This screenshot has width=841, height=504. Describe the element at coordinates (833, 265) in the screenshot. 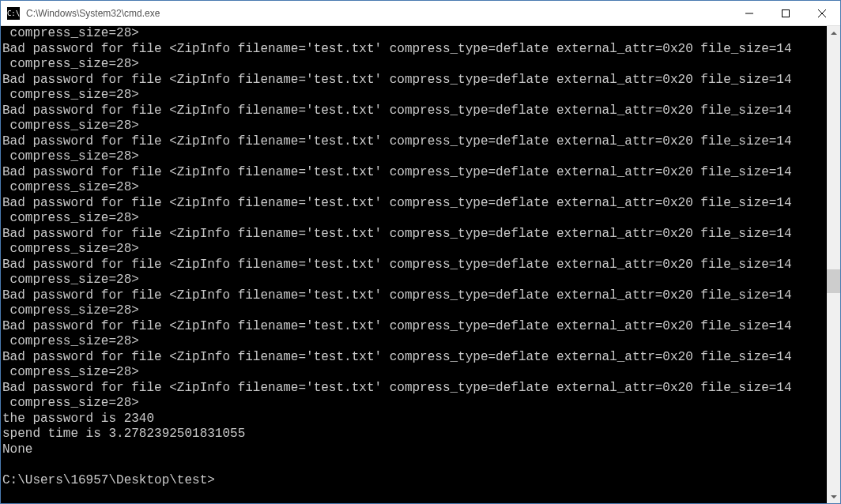

I see `scrollbar` at that location.